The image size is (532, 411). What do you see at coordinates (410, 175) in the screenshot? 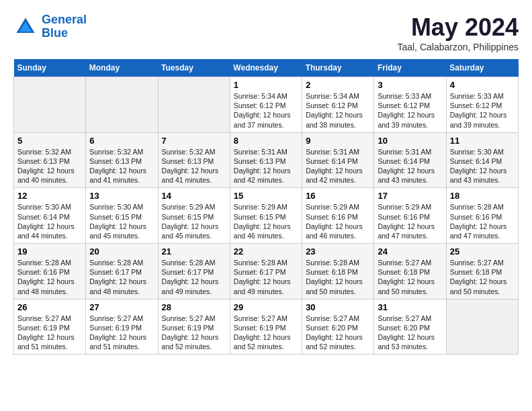
I see `daylight: Daylight: 12 hours and 43 minutes.` at bounding box center [410, 175].